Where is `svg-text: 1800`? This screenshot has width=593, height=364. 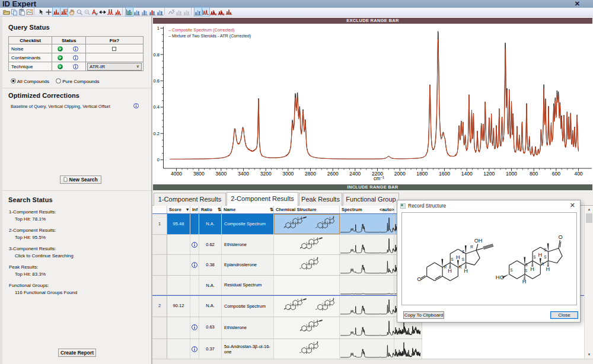
svg-text: 1800 is located at coordinates (422, 174).